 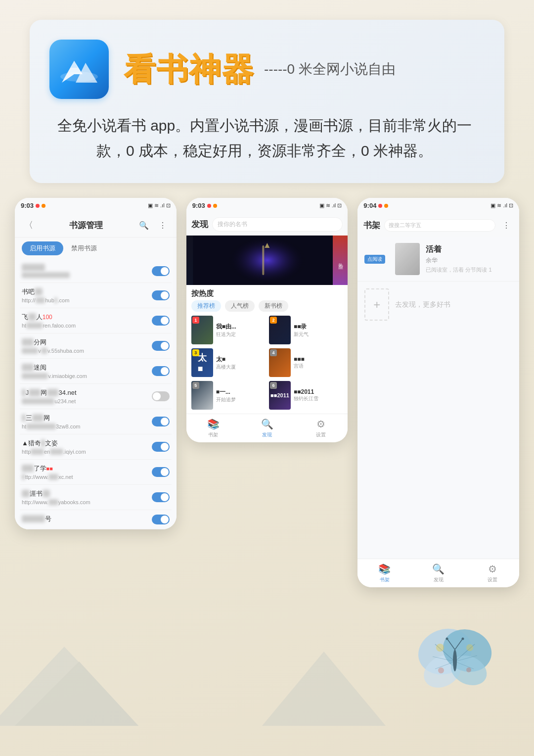 What do you see at coordinates (372, 226) in the screenshot?
I see `shelf-title: 书架` at bounding box center [372, 226].